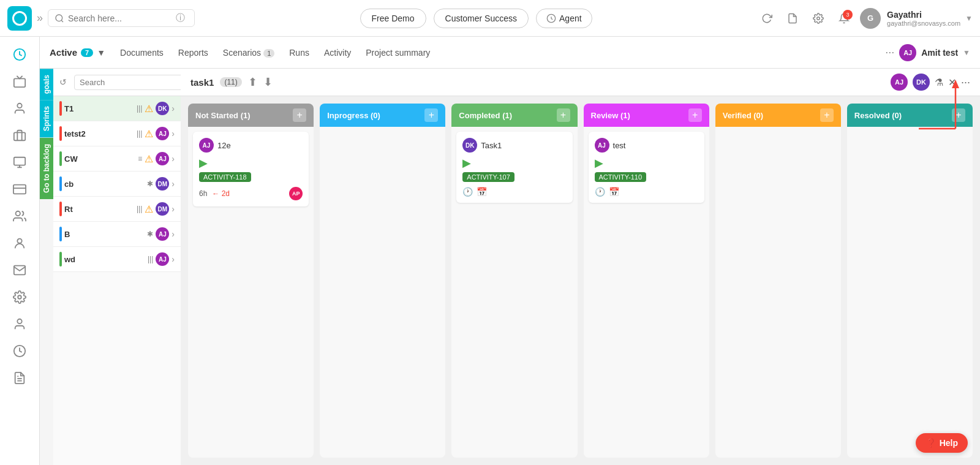 The height and width of the screenshot is (465, 980). What do you see at coordinates (142, 53) in the screenshot?
I see `subnav-documents: Documents` at bounding box center [142, 53].